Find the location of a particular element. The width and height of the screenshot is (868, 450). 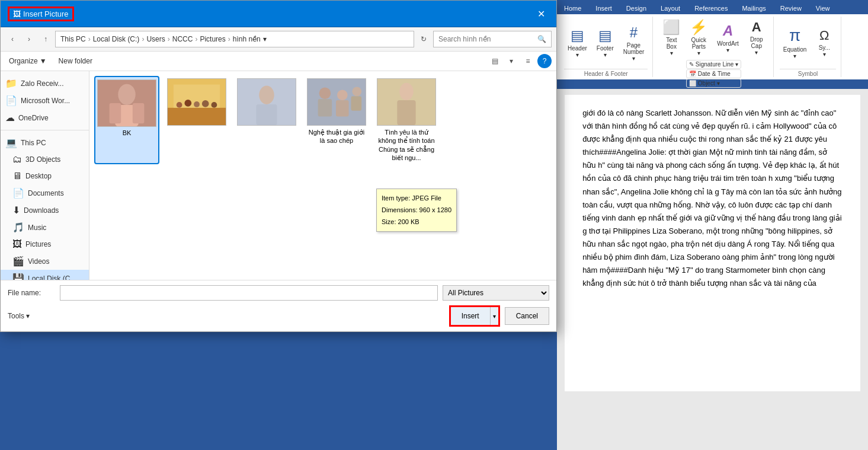

tab-home: Home is located at coordinates (572, 8).